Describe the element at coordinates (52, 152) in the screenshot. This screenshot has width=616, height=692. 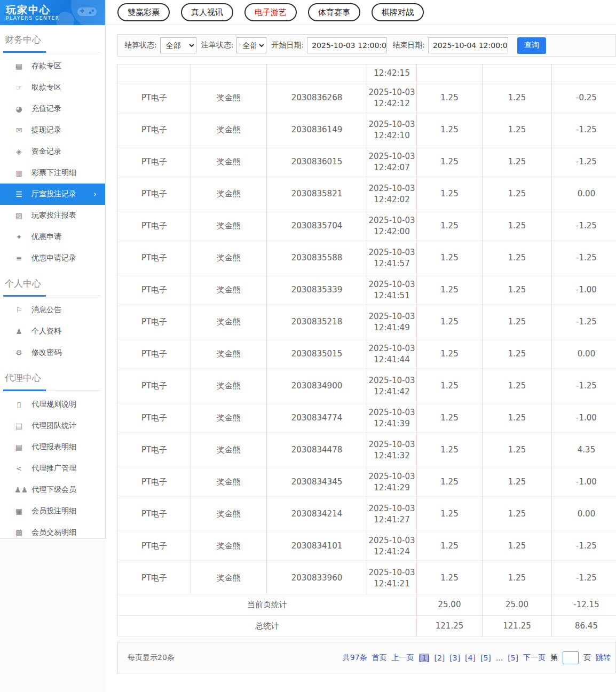
I see `sidebar-item-funds-records: ◈资金记录` at that location.